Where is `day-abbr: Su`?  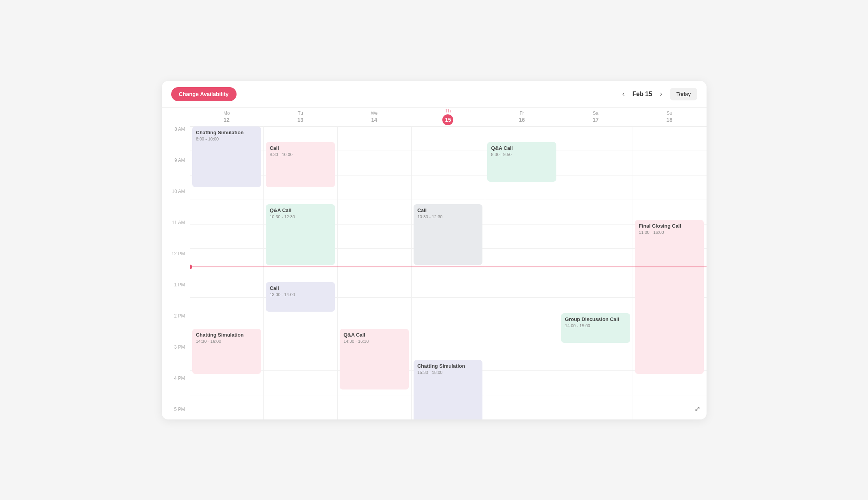 day-abbr: Su is located at coordinates (669, 113).